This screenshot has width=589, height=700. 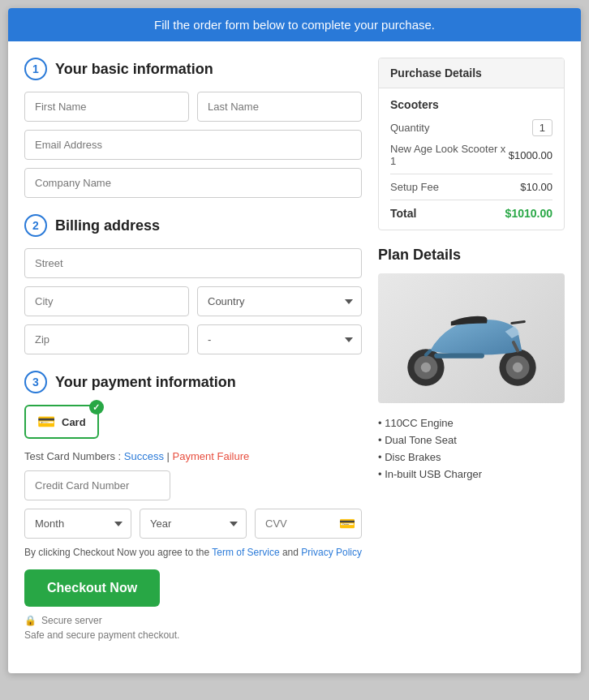 What do you see at coordinates (78, 524) in the screenshot?
I see `month-field: Month 01 02 03 04 05 06 07 08 09 10 11` at bounding box center [78, 524].